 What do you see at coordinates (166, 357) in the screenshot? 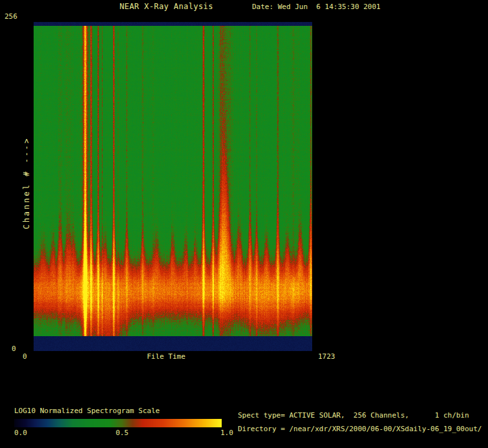
I see `x-axis-title: File Time` at bounding box center [166, 357].